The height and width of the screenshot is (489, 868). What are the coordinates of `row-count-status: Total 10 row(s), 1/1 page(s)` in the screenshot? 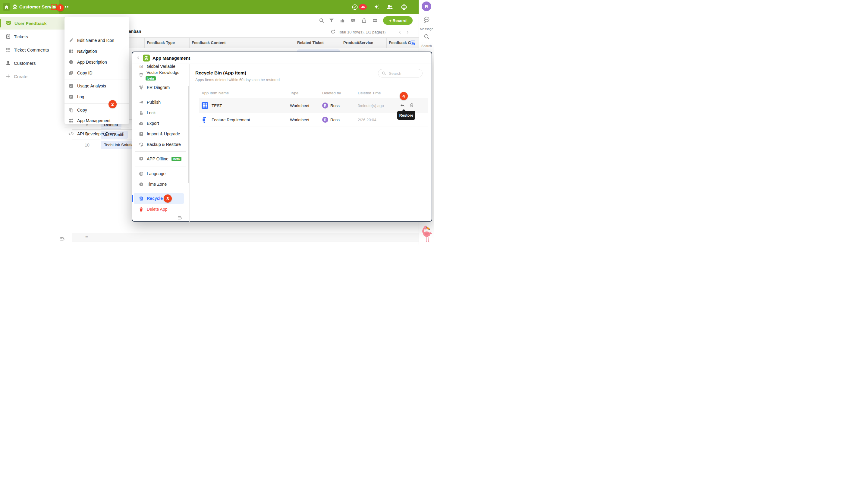 It's located at (362, 32).